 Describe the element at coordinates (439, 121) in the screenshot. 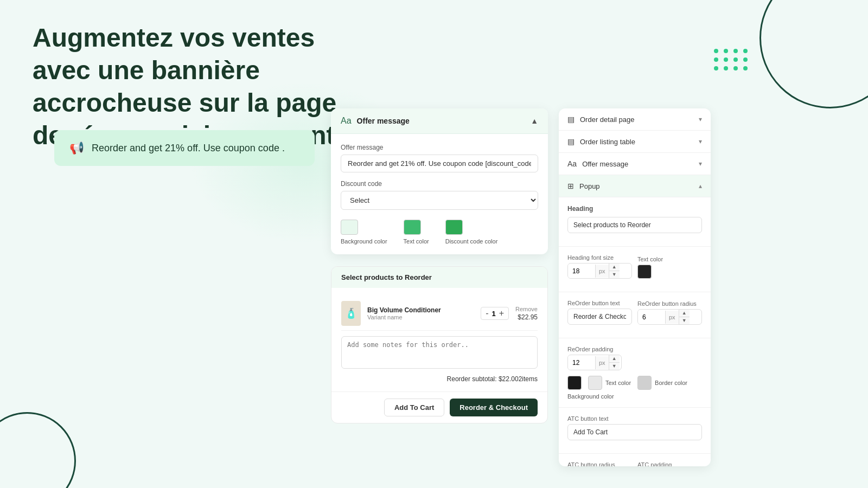

I see `offer-message-section-header: Aa Offer message ▲` at that location.